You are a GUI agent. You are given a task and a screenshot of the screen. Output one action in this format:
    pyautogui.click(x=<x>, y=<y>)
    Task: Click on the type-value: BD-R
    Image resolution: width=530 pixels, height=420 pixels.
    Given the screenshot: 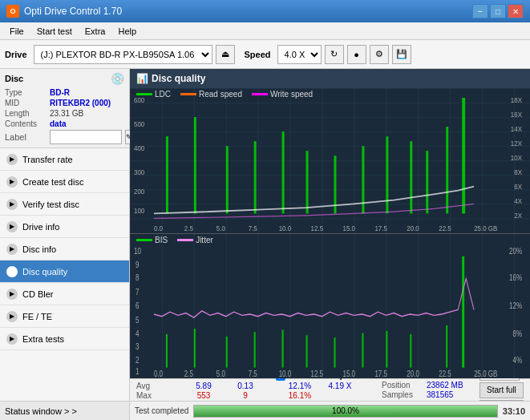 What is the action you would take?
    pyautogui.click(x=59, y=93)
    